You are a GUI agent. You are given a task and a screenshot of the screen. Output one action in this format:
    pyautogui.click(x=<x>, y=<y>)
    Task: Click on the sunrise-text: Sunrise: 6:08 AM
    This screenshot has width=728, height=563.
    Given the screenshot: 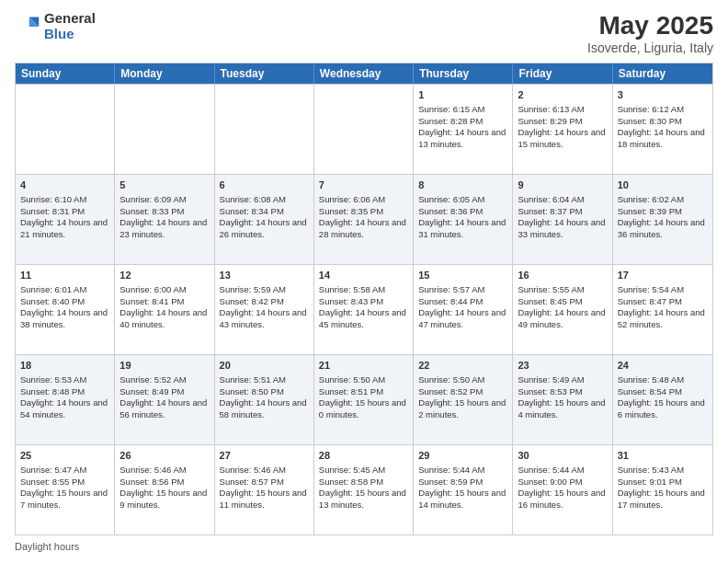 What is the action you would take?
    pyautogui.click(x=265, y=201)
    